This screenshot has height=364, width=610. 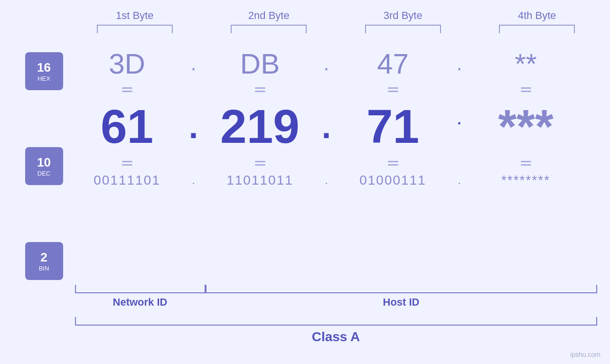 I want to click on equals-icon-1b, so click(x=127, y=163).